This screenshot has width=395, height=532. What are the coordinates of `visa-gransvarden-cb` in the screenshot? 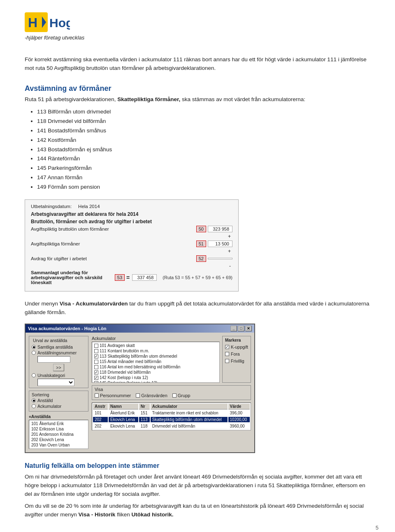 It's located at (138, 396).